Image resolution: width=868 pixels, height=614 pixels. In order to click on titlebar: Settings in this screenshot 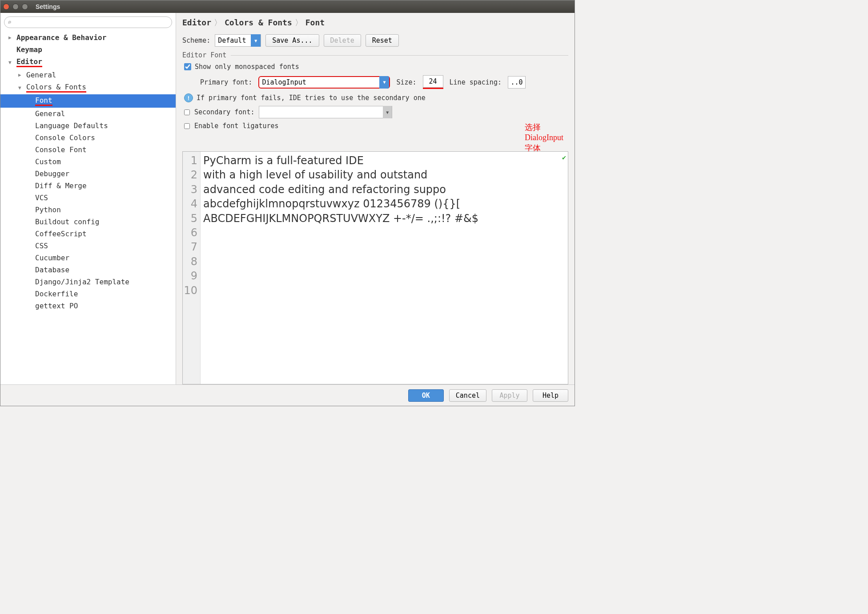, I will do `click(287, 7)`.